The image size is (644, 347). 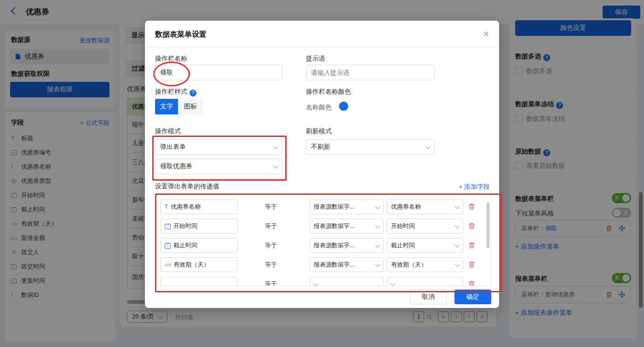 I want to click on cancel-button: 取消, so click(x=428, y=297).